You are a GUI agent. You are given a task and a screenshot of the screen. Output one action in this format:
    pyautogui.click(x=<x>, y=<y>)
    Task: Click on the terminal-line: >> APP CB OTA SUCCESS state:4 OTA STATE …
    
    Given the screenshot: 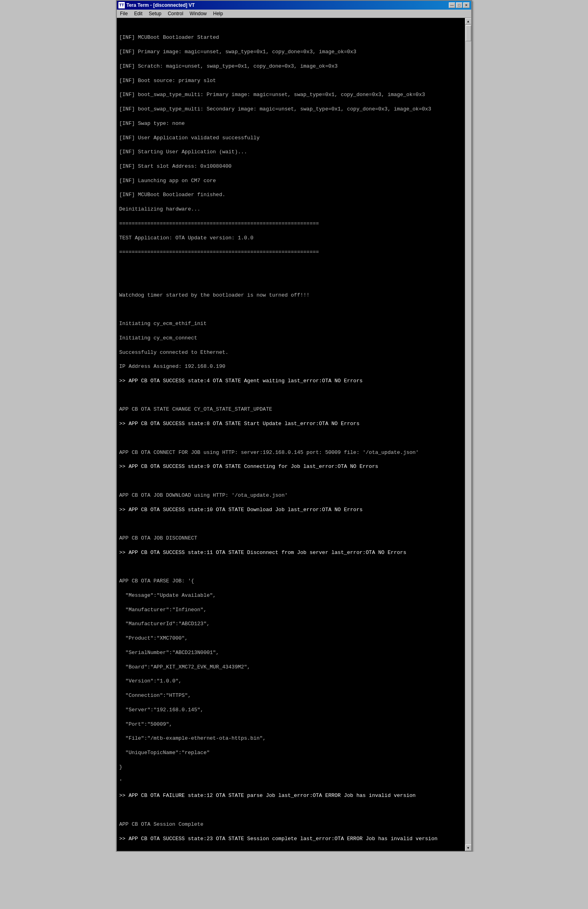 What is the action you would take?
    pyautogui.click(x=291, y=381)
    